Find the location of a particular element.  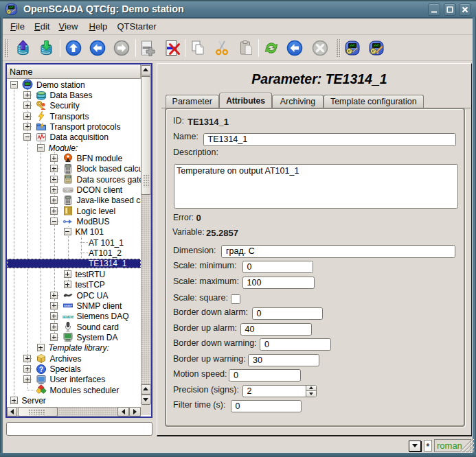

svg-text: DCON is located at coordinates (67, 189).